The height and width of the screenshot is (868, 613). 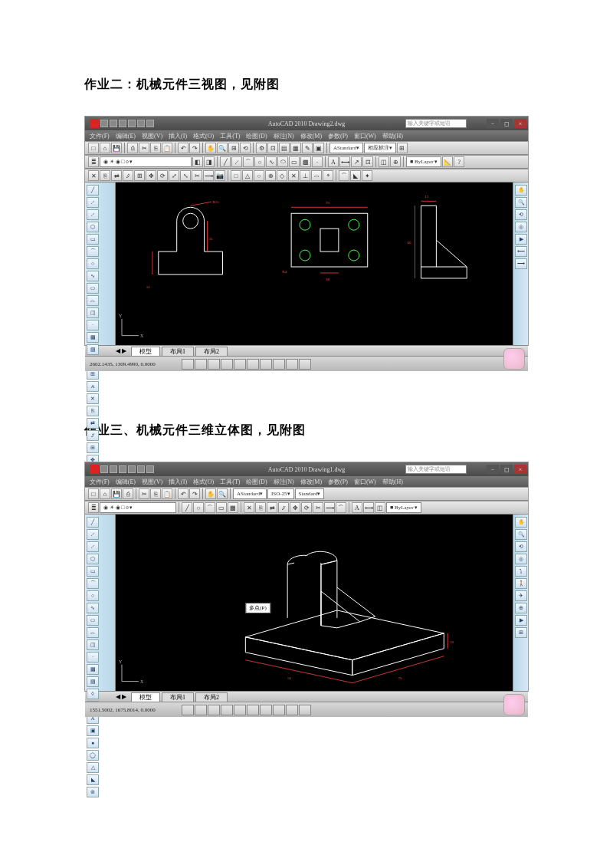 What do you see at coordinates (521, 596) in the screenshot?
I see `nav-fly-icon: ✈` at bounding box center [521, 596].